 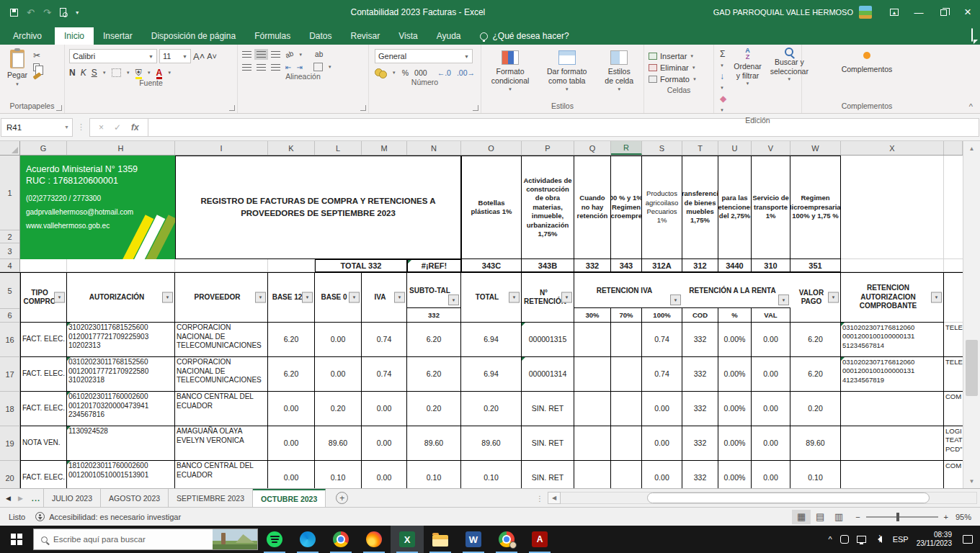 I want to click on font-dialog-launcher-icon, so click(x=232, y=108).